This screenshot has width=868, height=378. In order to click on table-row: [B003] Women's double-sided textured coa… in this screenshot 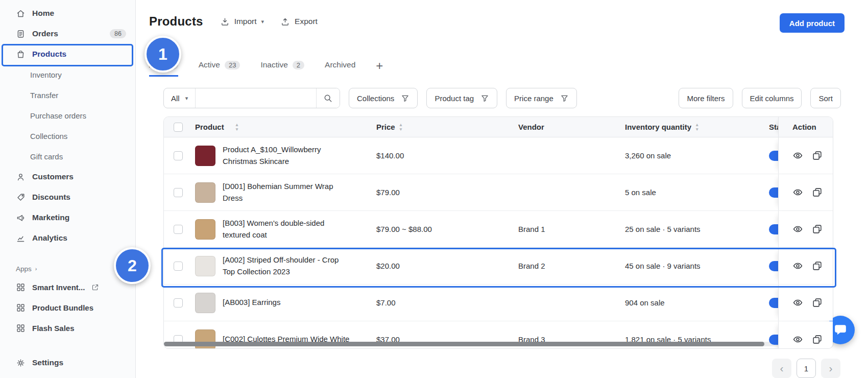, I will do `click(498, 229)`.